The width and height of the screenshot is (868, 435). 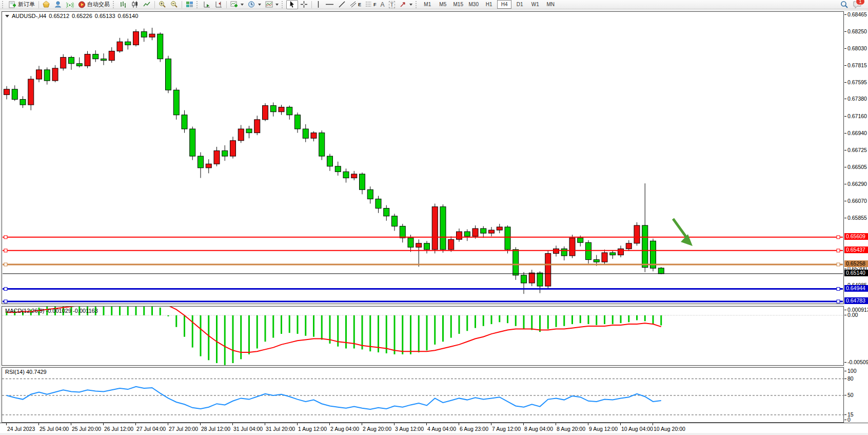 What do you see at coordinates (383, 5) in the screenshot?
I see `text-tool-button: A` at bounding box center [383, 5].